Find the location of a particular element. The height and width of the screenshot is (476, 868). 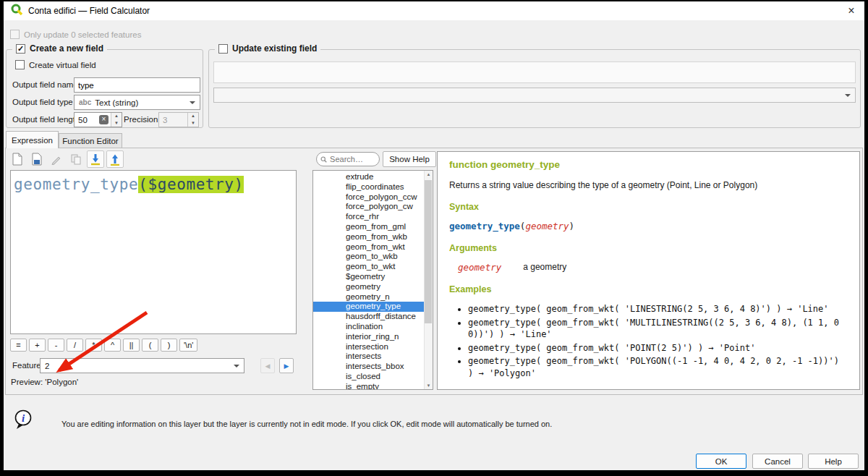

next-feature-button: ▶ is located at coordinates (286, 366).